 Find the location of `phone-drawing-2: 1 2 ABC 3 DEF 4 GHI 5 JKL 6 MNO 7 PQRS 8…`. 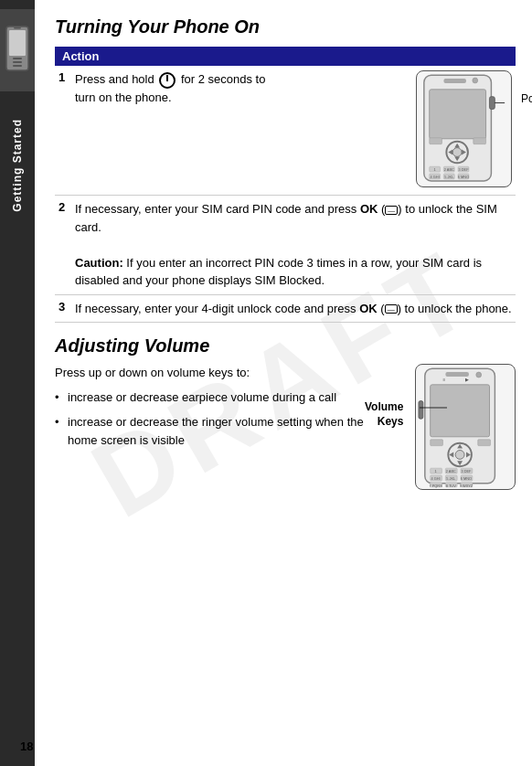

phone-drawing-2: 1 2 ABC 3 DEF 4 GHI 5 JKL 6 MNO 7 PQRS 8… is located at coordinates (465, 427).